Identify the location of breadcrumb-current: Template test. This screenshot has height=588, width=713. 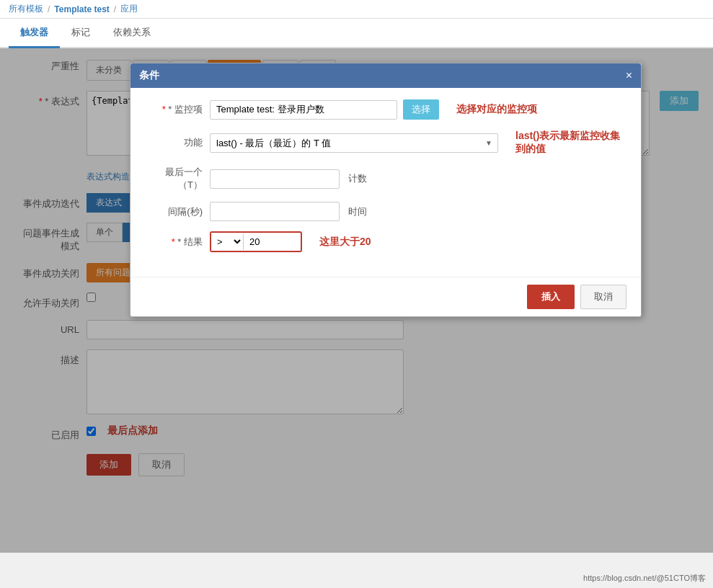
(81, 9).